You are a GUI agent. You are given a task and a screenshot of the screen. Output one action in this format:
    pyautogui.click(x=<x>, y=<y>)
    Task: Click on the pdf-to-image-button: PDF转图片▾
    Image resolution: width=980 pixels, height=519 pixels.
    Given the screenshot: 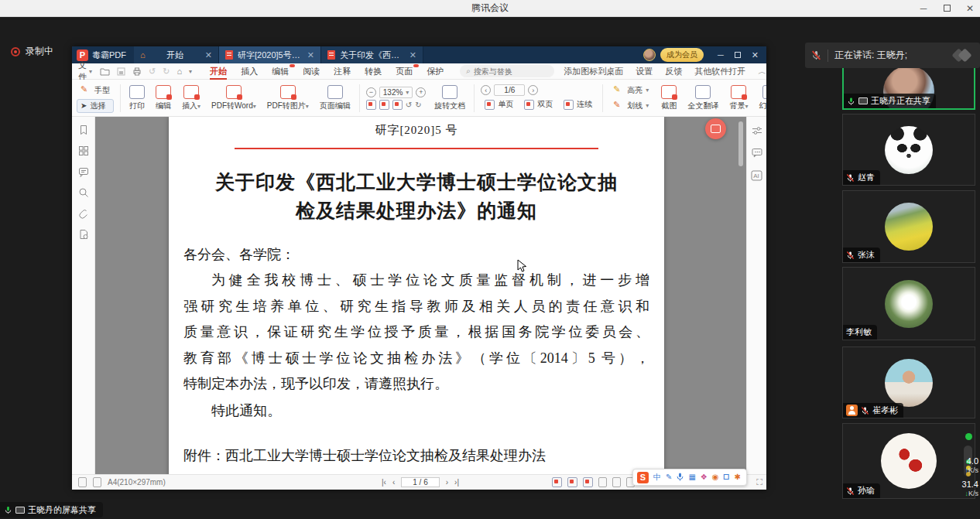 What is the action you would take?
    pyautogui.click(x=288, y=98)
    